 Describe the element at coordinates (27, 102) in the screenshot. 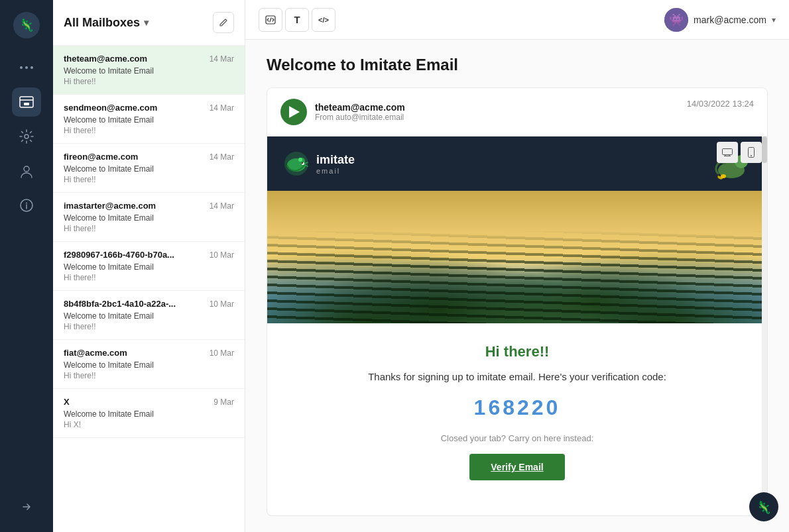

I see `nav-inbox` at that location.